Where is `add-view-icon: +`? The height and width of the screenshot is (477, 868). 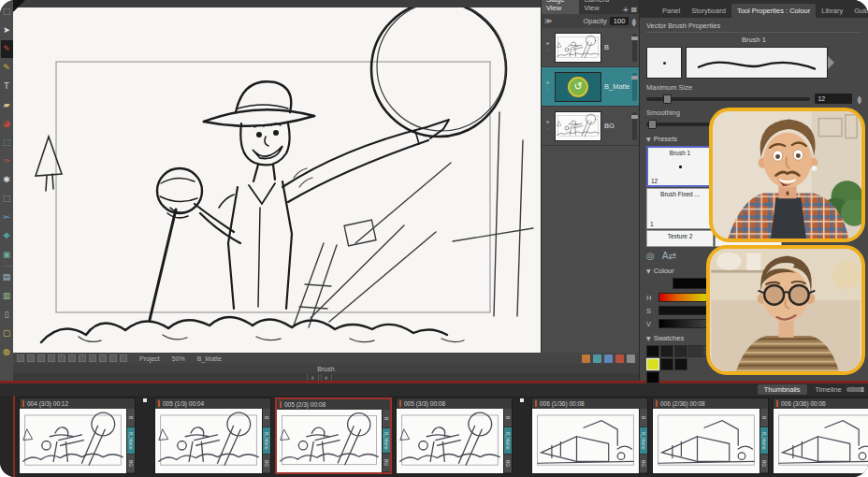
add-view-icon: + is located at coordinates (627, 9).